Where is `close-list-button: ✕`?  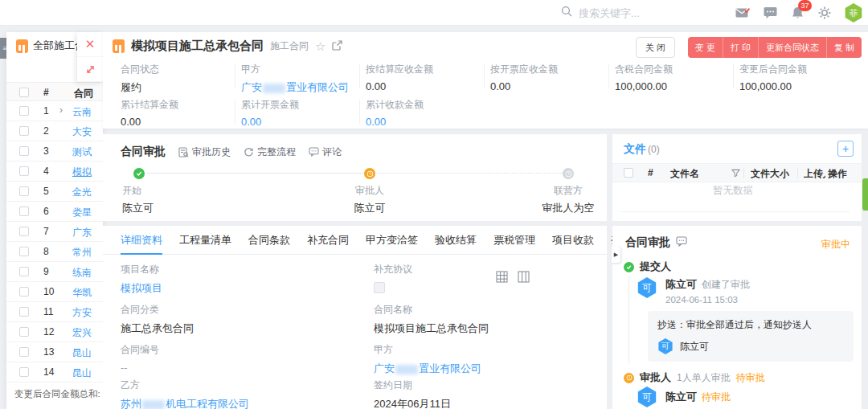
close-list-button: ✕ is located at coordinates (90, 45).